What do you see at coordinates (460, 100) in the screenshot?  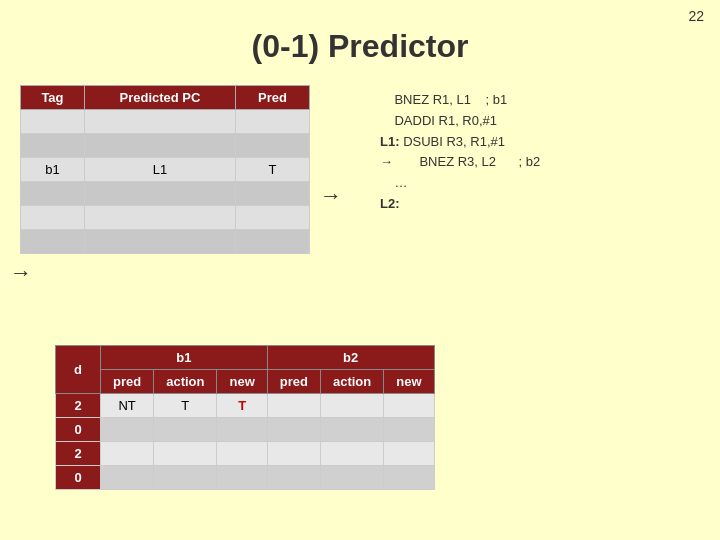 I see `code-line-1: BNEZ R1, L1 ; b1` at bounding box center [460, 100].